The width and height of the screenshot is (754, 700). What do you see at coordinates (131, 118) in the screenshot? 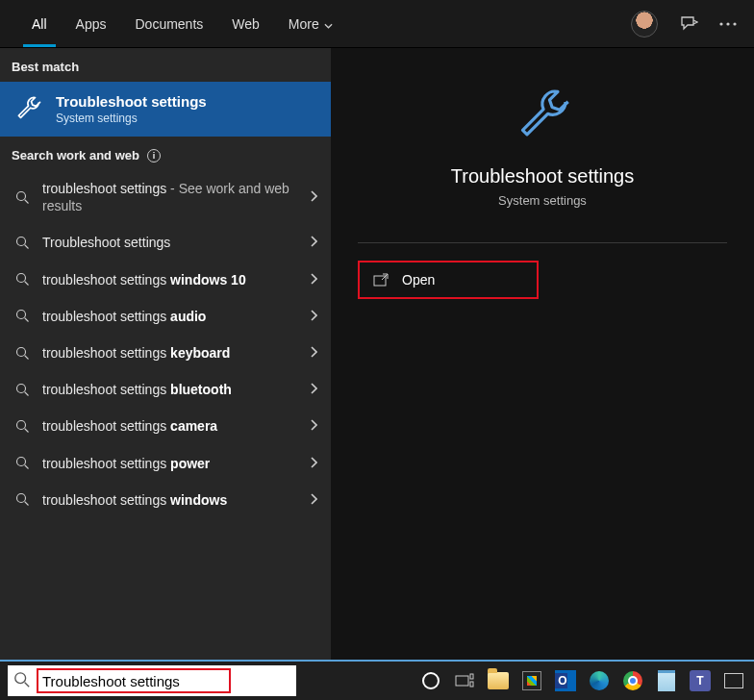
I see `best-match-subtitle: System settings` at bounding box center [131, 118].